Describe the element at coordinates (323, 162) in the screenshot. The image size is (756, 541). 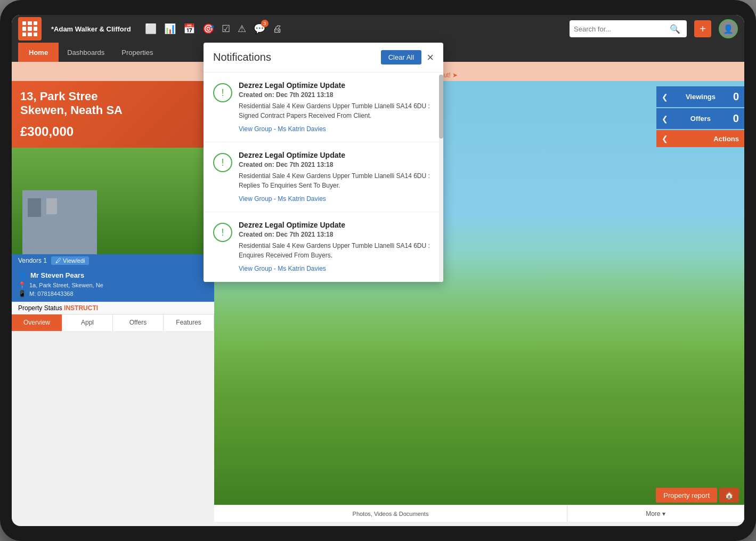
I see `notifications-panel: Notifications Clear All × ! Dezrez Legal…` at that location.